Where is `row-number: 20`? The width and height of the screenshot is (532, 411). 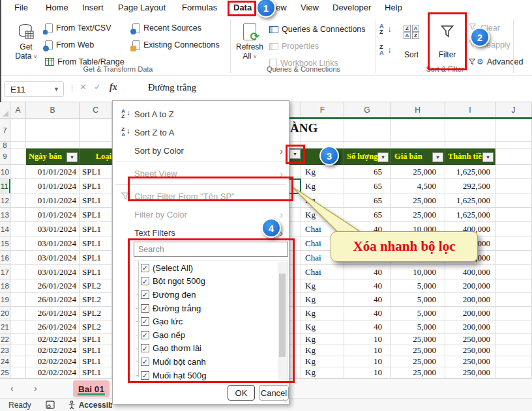 row-number: 20 is located at coordinates (5, 314).